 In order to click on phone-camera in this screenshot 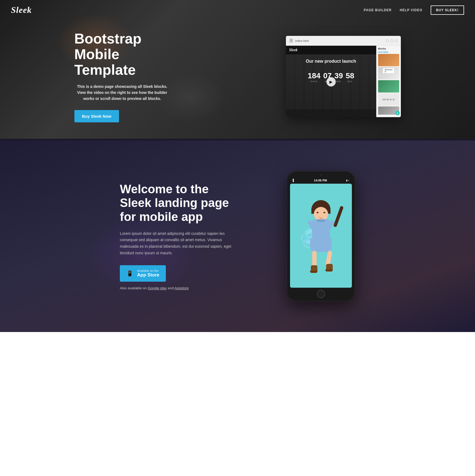, I will do `click(321, 175)`.